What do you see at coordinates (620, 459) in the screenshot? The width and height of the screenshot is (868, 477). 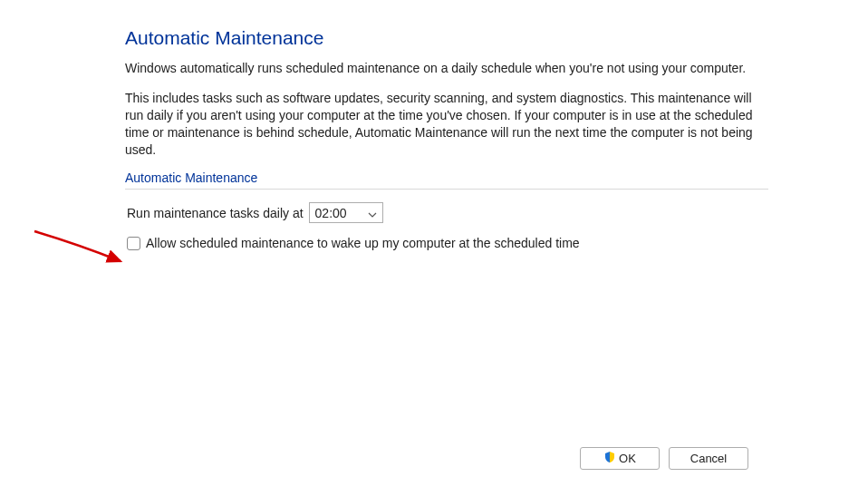 I see `ok-button: OK` at bounding box center [620, 459].